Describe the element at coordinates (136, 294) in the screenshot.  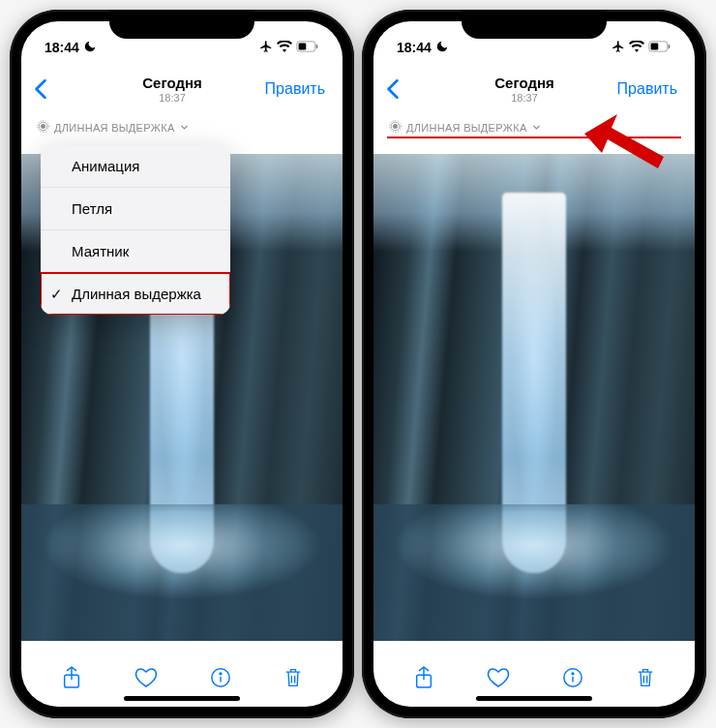
I see `menu-item-label: Длинная выдержка` at that location.